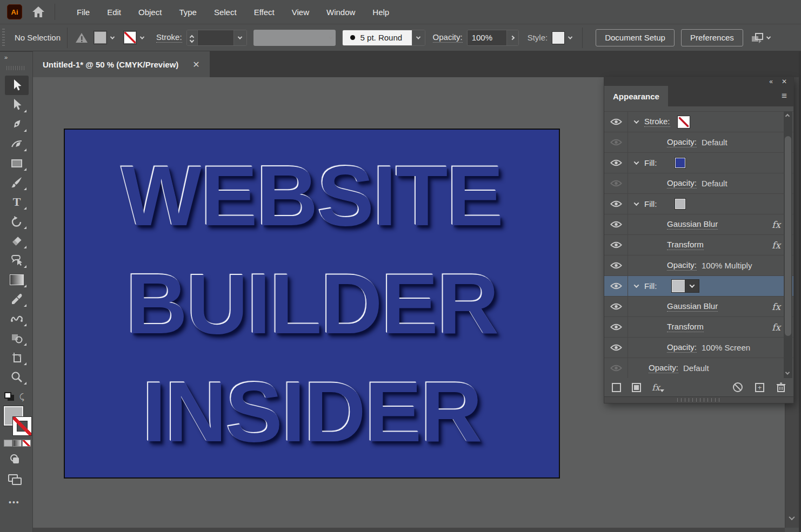  I want to click on fill-color-control, so click(106, 38).